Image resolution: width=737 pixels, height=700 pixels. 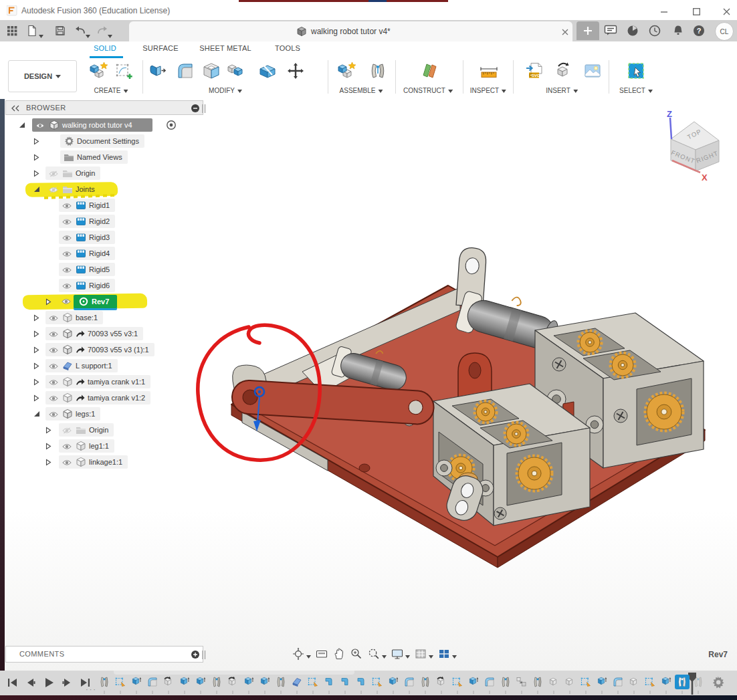 What do you see at coordinates (726, 11) in the screenshot?
I see `close-button` at bounding box center [726, 11].